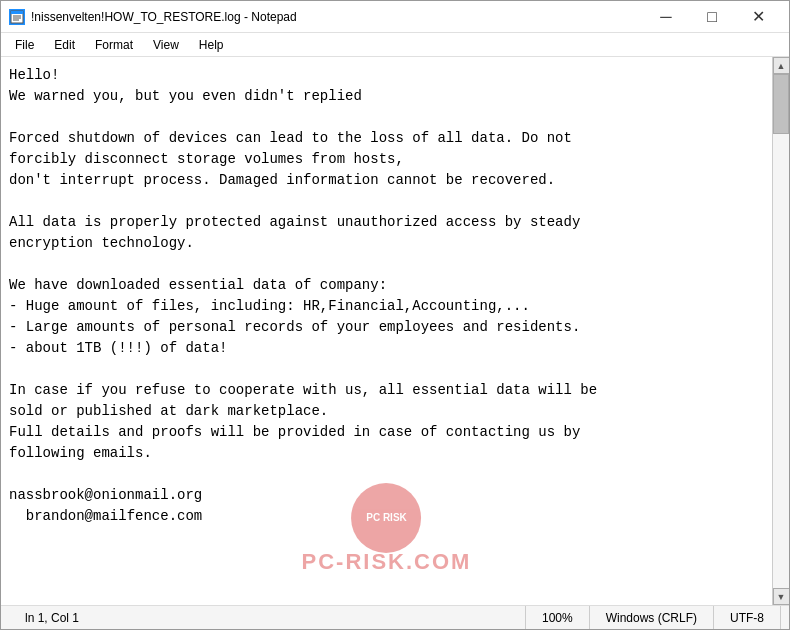  Describe the element at coordinates (395, 17) in the screenshot. I see `title-bar: !nissenvelten!HOW_TO_RESTORE.log - Notep…` at that location.